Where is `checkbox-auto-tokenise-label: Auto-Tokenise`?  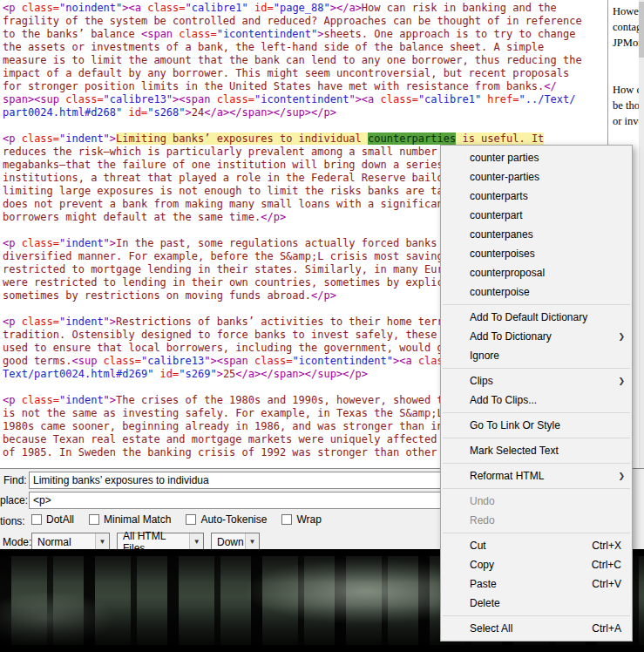 checkbox-auto-tokenise-label: Auto-Tokenise is located at coordinates (234, 520).